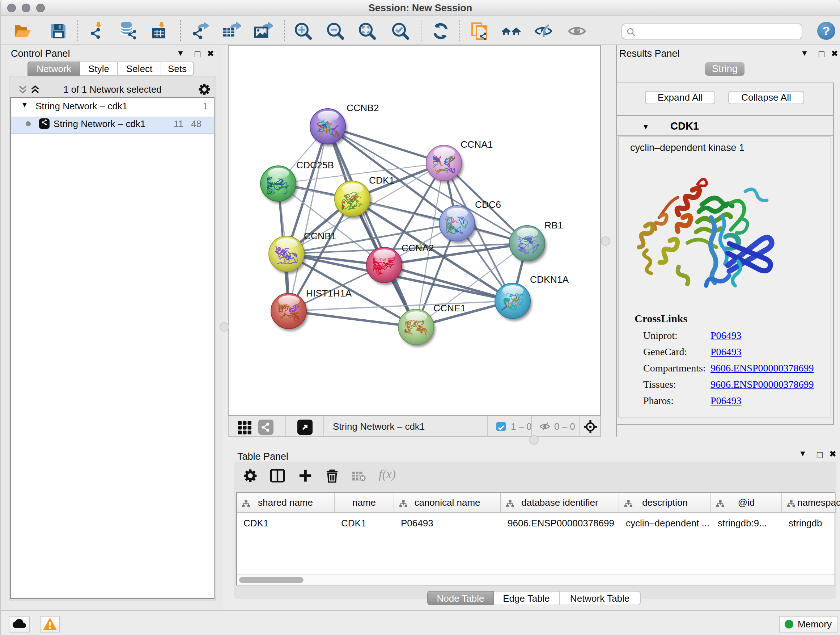 The height and width of the screenshot is (635, 840). I want to click on svg-text: CCNA1, so click(477, 144).